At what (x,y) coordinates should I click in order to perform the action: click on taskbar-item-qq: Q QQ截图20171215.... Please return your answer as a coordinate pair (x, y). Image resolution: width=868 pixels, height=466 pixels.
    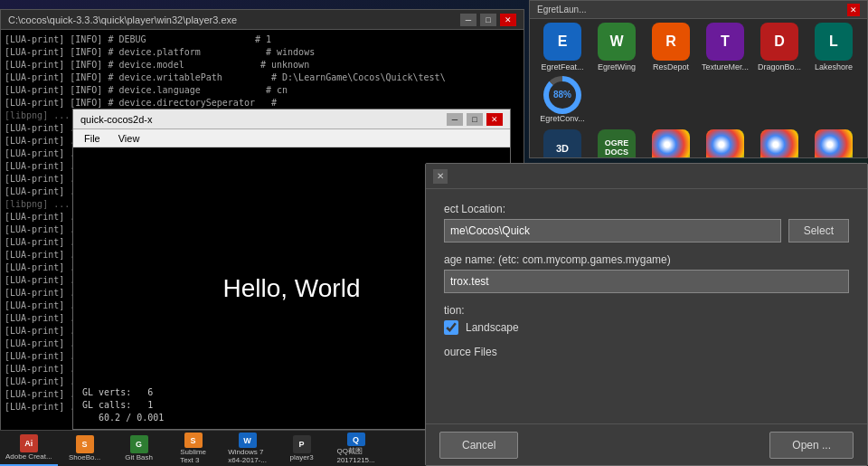
    Looking at the image, I should click on (356, 449).